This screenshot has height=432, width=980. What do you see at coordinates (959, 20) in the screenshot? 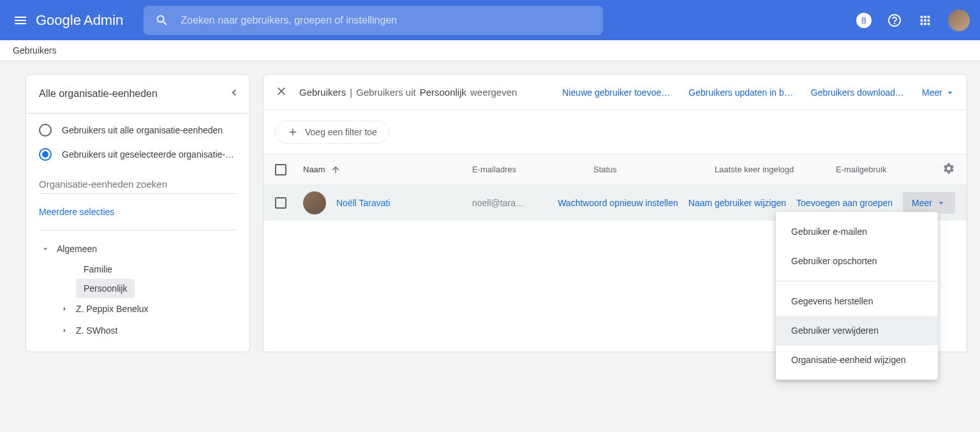
I see `account-avatar` at bounding box center [959, 20].